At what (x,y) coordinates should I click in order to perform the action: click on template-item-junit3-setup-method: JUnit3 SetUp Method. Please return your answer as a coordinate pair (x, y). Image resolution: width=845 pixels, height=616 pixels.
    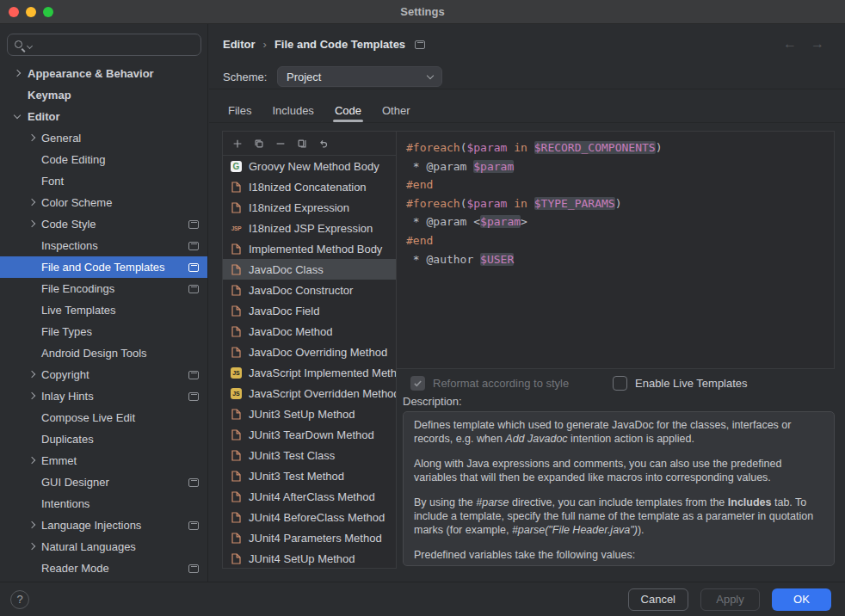
    Looking at the image, I should click on (310, 414).